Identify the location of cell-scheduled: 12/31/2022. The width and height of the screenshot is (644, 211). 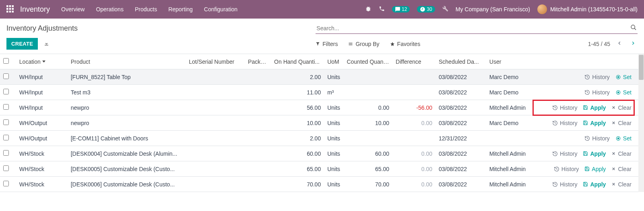
(461, 138).